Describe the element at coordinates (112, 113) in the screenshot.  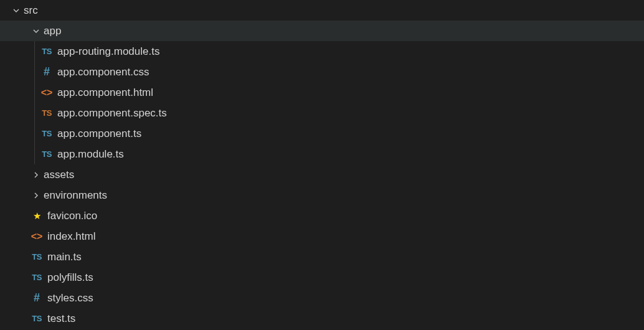
I see `tree-item-label: app.component.spec.ts` at that location.